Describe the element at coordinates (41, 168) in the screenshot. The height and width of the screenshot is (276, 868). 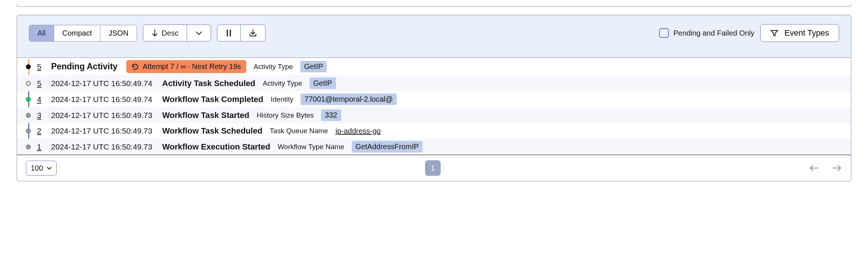
I see `page-size-select: 100` at that location.